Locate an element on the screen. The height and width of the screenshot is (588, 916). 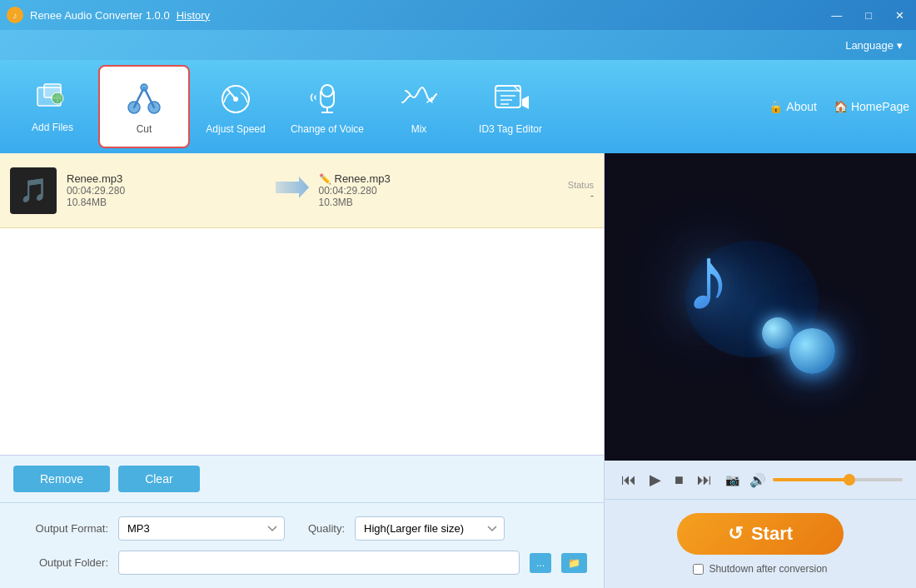
adjust-speed-label: Adjust Speed is located at coordinates (235, 129).